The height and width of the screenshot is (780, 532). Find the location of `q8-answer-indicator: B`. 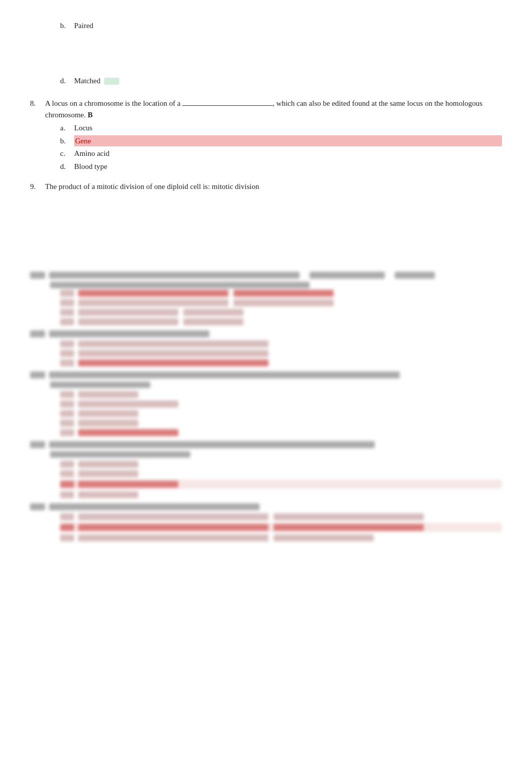

q8-answer-indicator: B is located at coordinates (90, 115).